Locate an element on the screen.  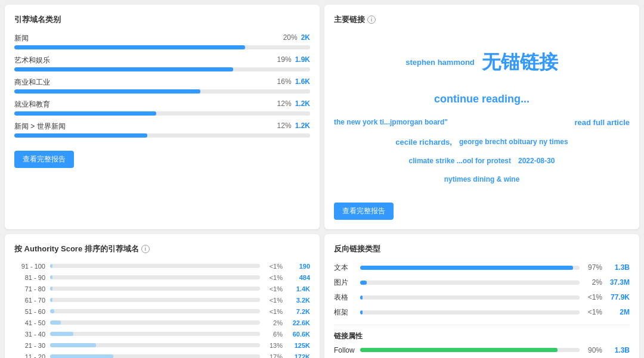
backlink-type-title: 反向链接类型 is located at coordinates (482, 249).